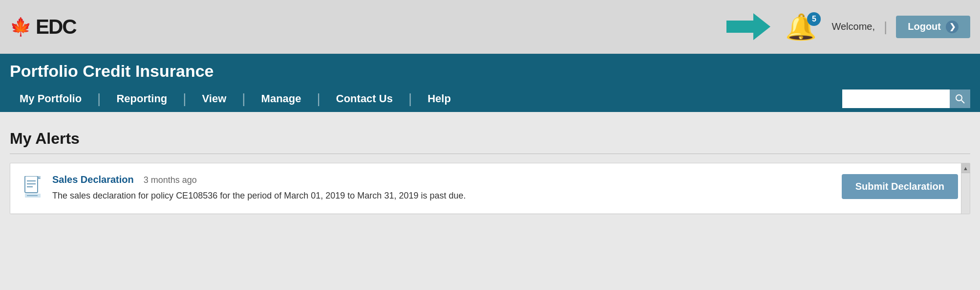 Image resolution: width=980 pixels, height=290 pixels. I want to click on nav-item-my-portfolio: My Portfolio, so click(51, 99).